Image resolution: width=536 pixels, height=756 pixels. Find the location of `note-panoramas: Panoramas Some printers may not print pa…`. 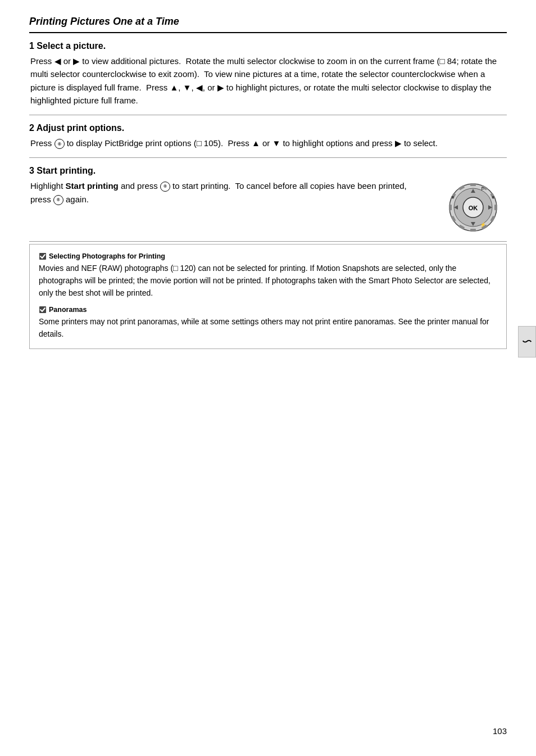

note-panoramas: Panoramas Some printers may not print pa… is located at coordinates (268, 323).